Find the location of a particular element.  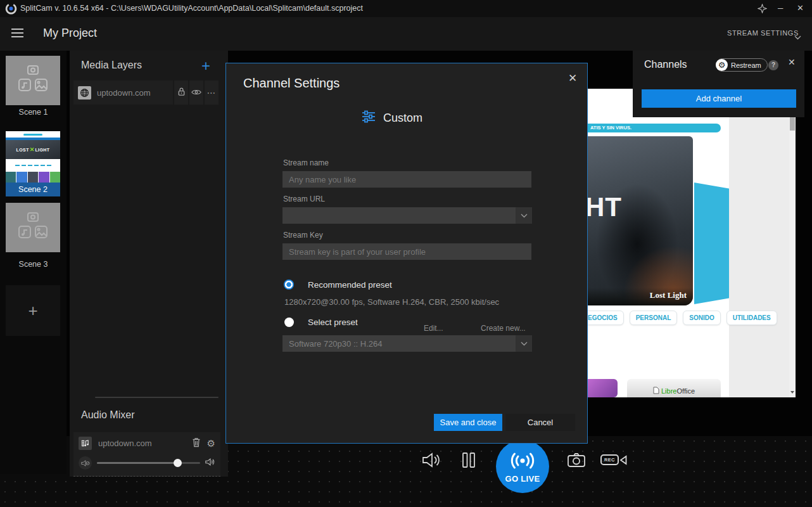

mute-button is located at coordinates (85, 463).